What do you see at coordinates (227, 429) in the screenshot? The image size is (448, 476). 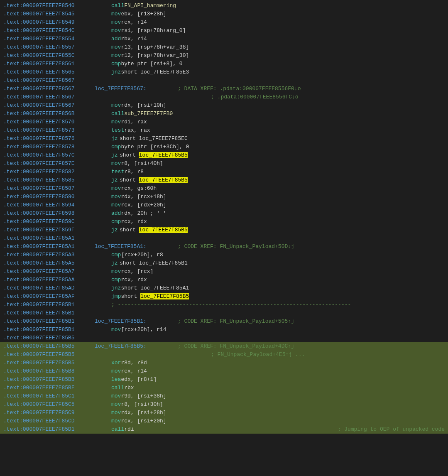 I see `operands: rdi` at bounding box center [227, 429].